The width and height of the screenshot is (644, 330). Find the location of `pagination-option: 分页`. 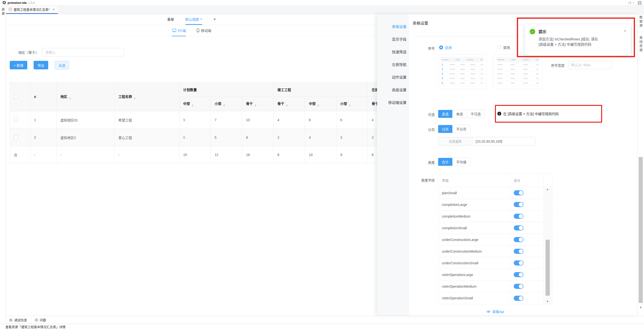

pagination-option: 分页 is located at coordinates (445, 129).